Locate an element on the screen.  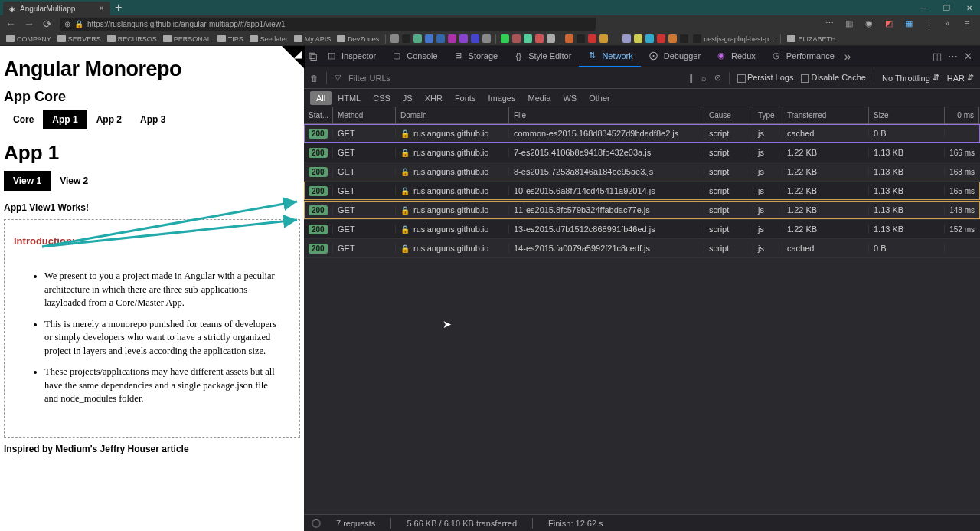
throttling-select: No Throttling⇵ is located at coordinates (911, 78).